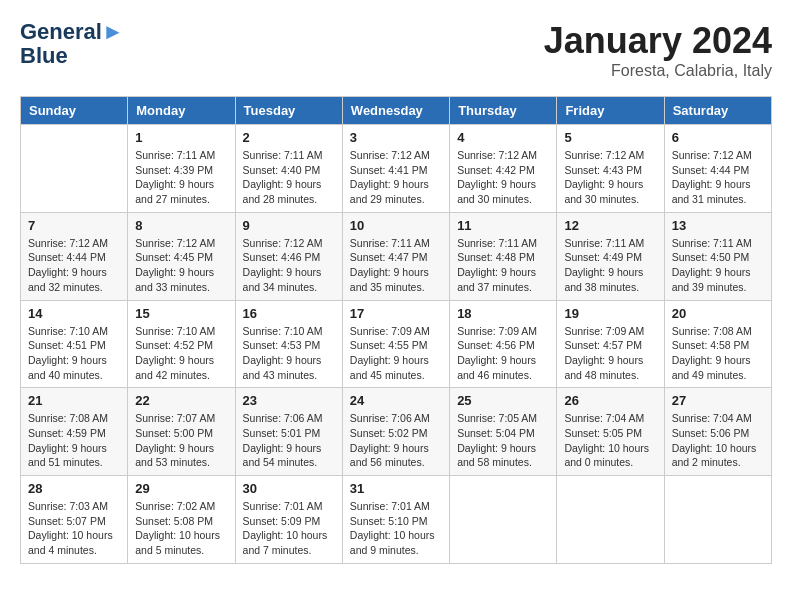 This screenshot has width=792, height=612. Describe the element at coordinates (396, 314) in the screenshot. I see `day-number: 17` at that location.